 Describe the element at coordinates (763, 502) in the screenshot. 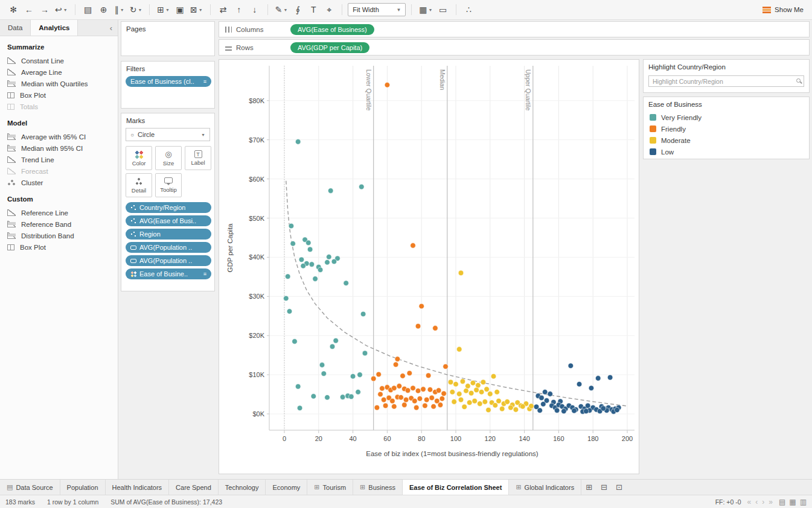

I see `next-page-button: ›` at that location.